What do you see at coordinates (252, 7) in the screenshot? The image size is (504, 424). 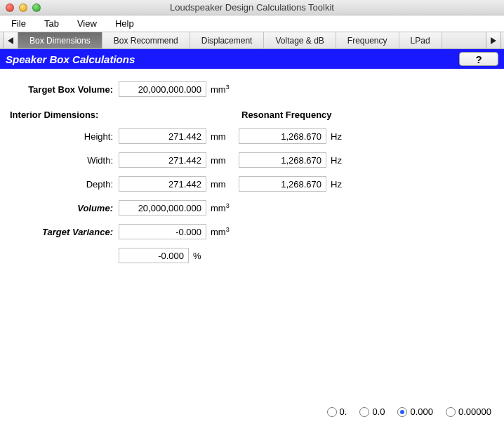 I see `window-title: Loudspeaker Design Calculations Toolkit` at bounding box center [252, 7].